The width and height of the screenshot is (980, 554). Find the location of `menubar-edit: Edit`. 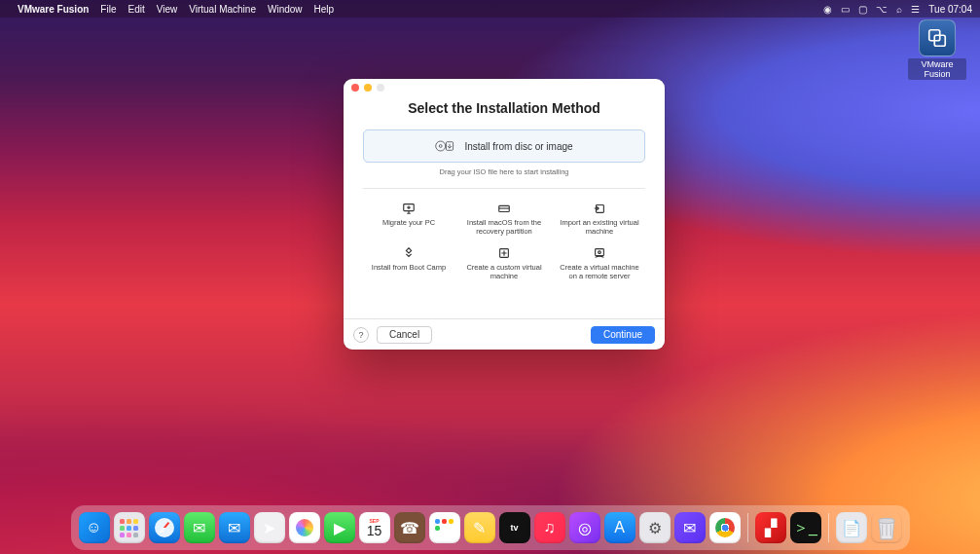

menubar-edit: Edit is located at coordinates (136, 10).